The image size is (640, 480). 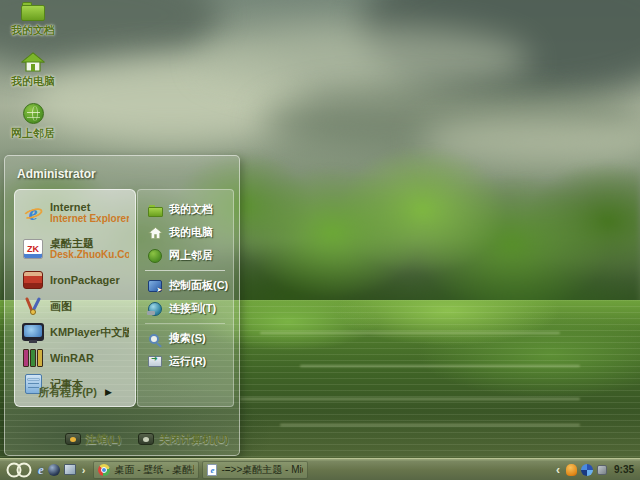 I want to click on desktop-icon-label: 我的文档, so click(x=33, y=30).